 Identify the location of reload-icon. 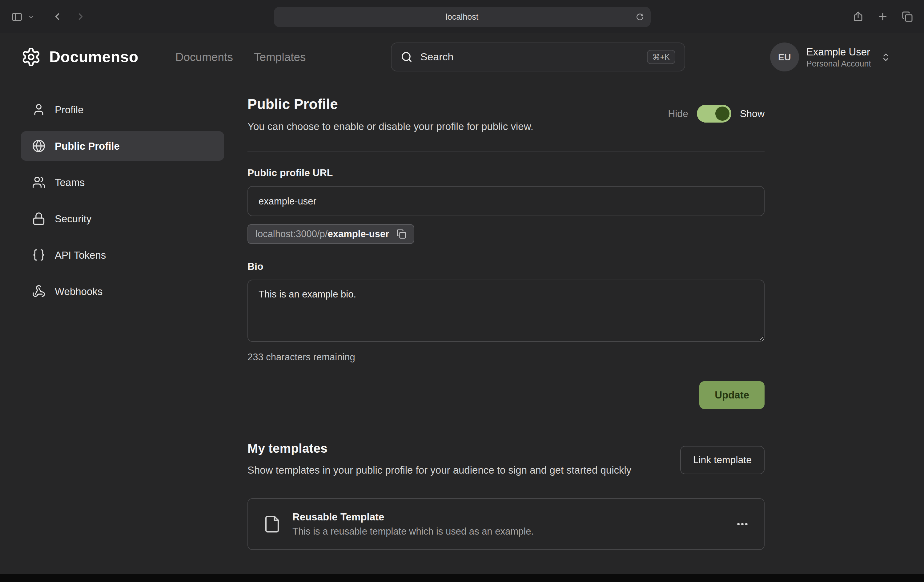
(639, 17).